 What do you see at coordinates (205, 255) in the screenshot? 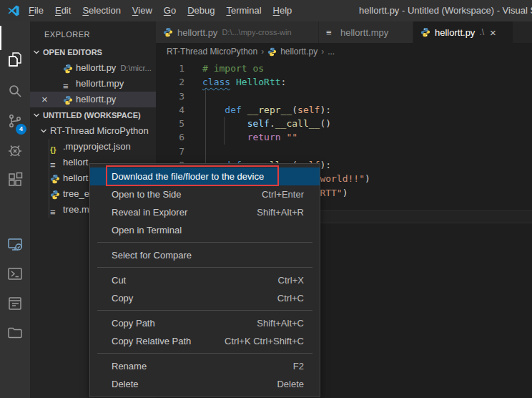
I see `menu-item-select-for-compare: Select for Compare` at bounding box center [205, 255].